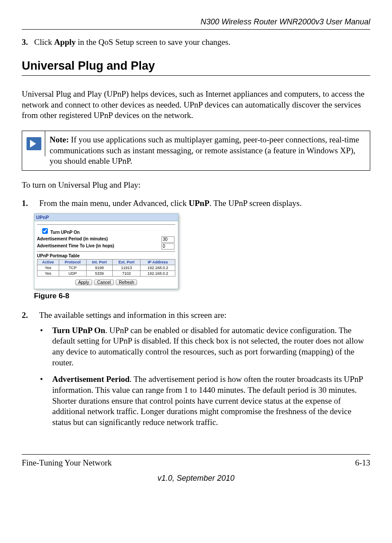 This screenshot has height=543, width=392. I want to click on lead-in: To turn on Universal Plug and Play:, so click(196, 185).